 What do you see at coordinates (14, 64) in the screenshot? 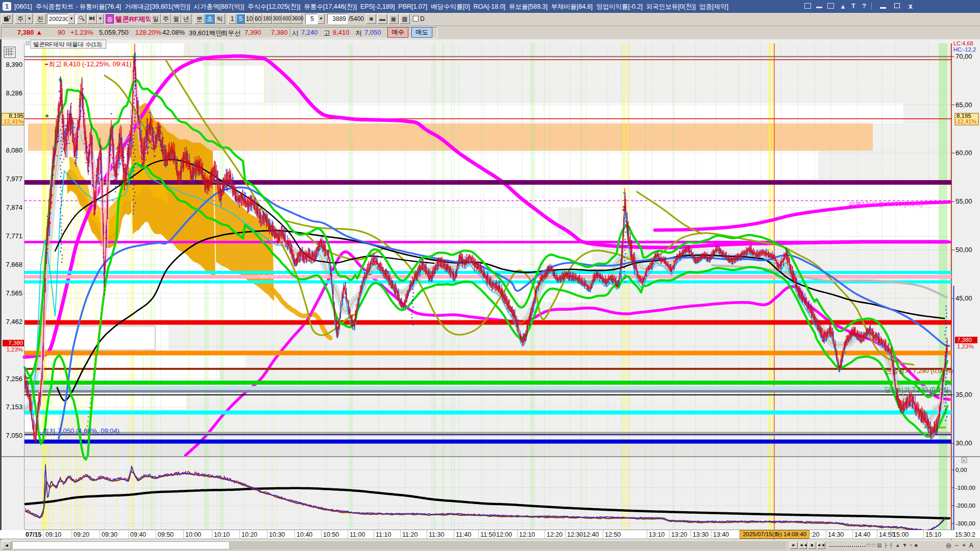
I see `svg-text: 8,390` at bounding box center [14, 64].